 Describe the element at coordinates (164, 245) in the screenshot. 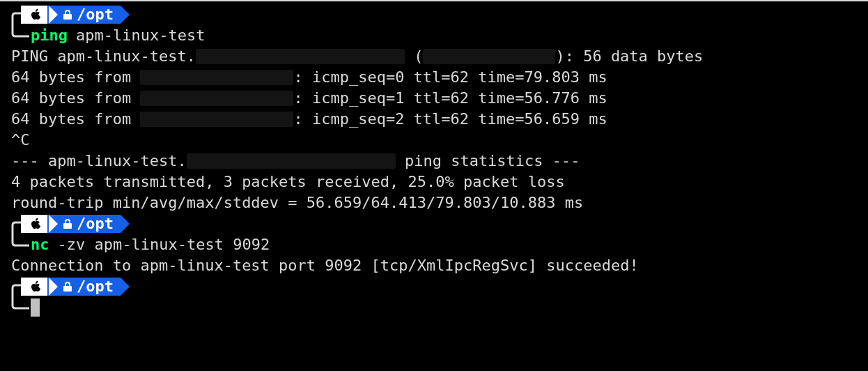

I see `command-args: -zv apm-linux-test 9092` at that location.